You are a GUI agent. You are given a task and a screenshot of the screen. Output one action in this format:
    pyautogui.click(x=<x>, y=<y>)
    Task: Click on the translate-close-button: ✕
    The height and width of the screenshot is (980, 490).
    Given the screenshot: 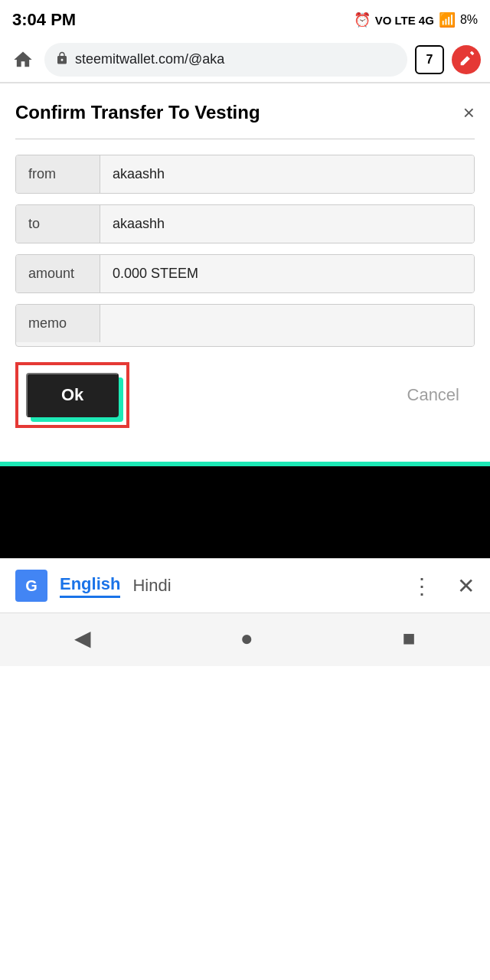 What is the action you would take?
    pyautogui.click(x=466, y=586)
    